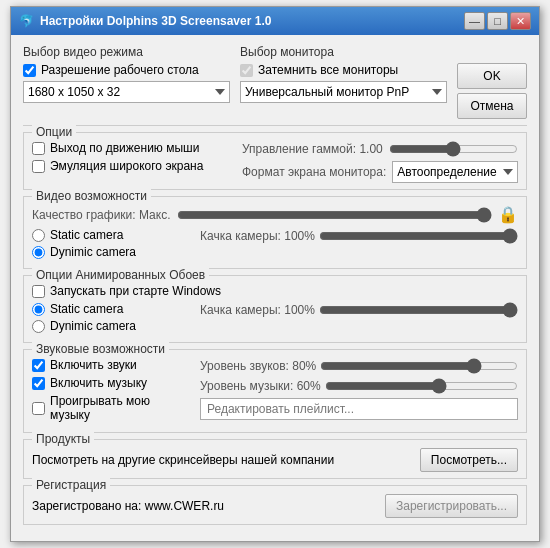  Describe the element at coordinates (275, 459) in the screenshot. I see `products-group: Продукты Посмотреть на другие скринсейве…` at that location.